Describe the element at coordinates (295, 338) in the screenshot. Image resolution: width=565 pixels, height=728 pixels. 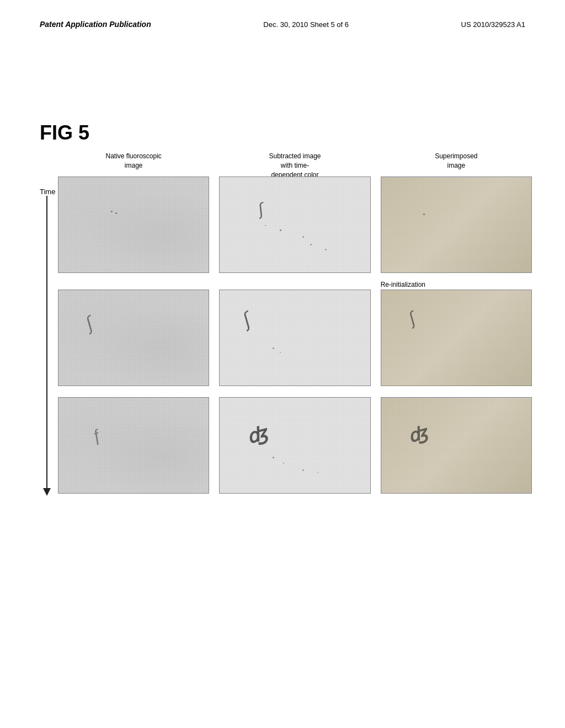
I see `grid-row-2: ʃ ʃ ʃ` at that location.